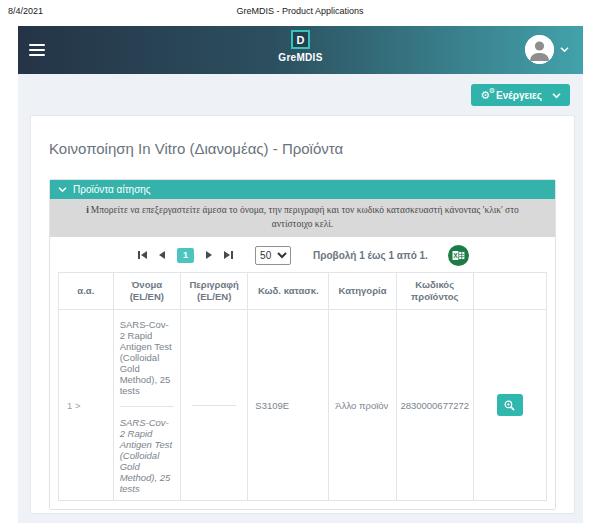  What do you see at coordinates (370, 256) in the screenshot?
I see `pagination-summary: Προβολή 1 έως 1 από 1.` at bounding box center [370, 256].